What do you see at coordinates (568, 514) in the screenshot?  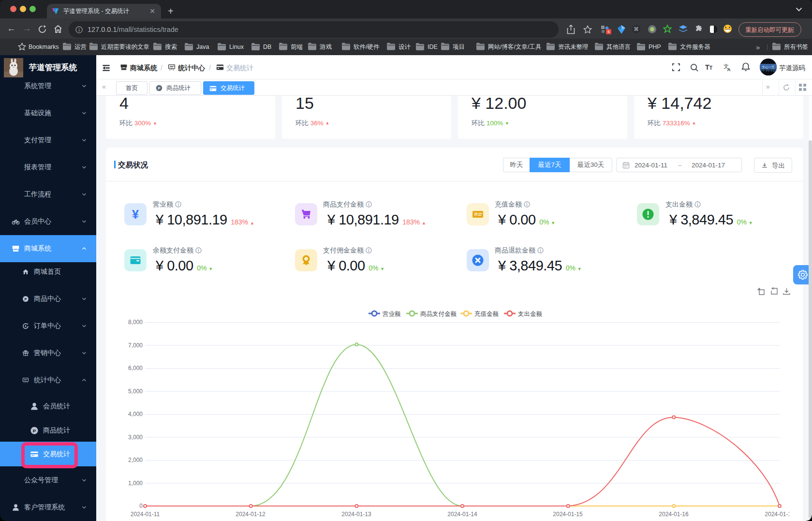 I see `svg-text: 2024-01-15` at bounding box center [568, 514].